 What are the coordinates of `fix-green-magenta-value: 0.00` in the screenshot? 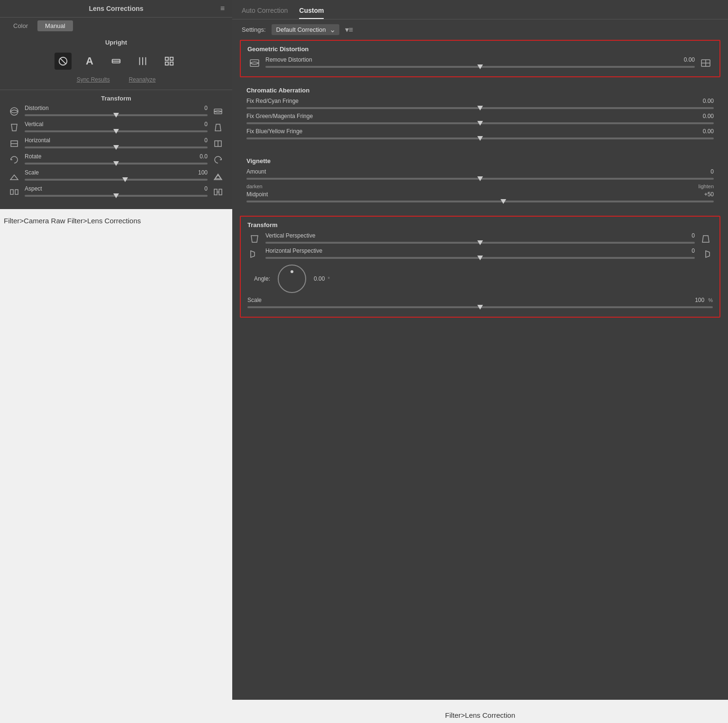 It's located at (708, 116).